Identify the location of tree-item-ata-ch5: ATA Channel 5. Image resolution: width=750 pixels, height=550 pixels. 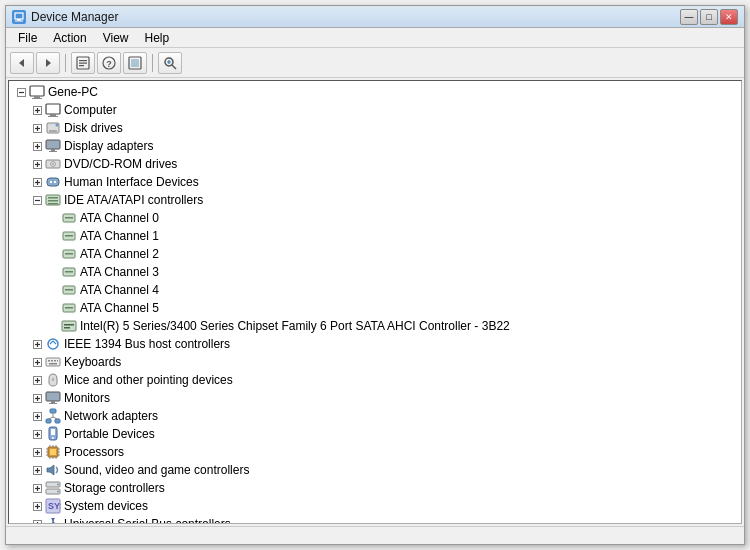
(375, 308).